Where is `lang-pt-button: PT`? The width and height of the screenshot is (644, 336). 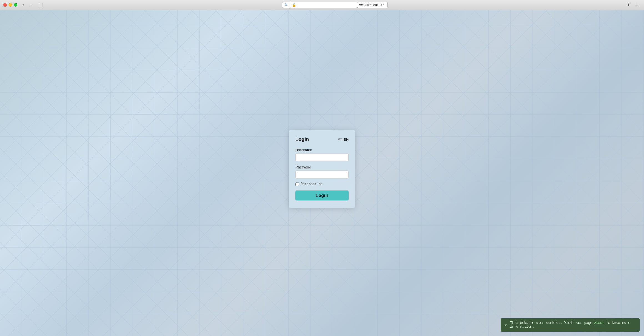
lang-pt-button: PT is located at coordinates (340, 139).